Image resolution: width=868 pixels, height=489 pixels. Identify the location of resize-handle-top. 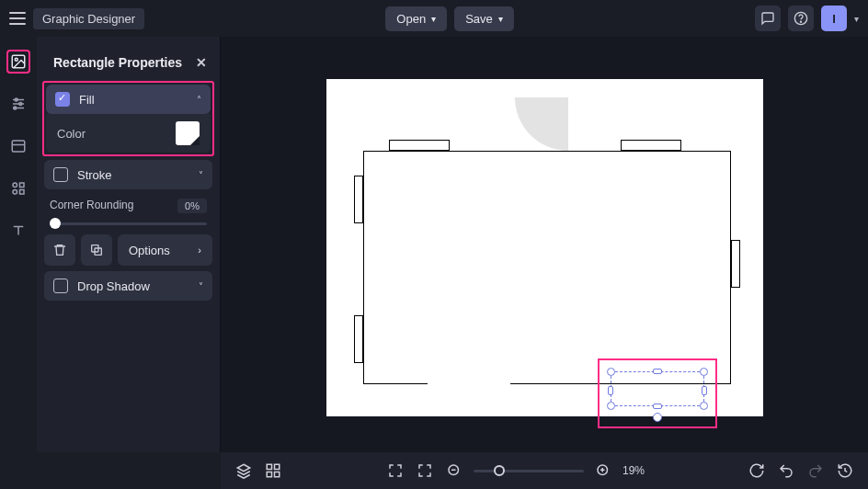
(657, 371).